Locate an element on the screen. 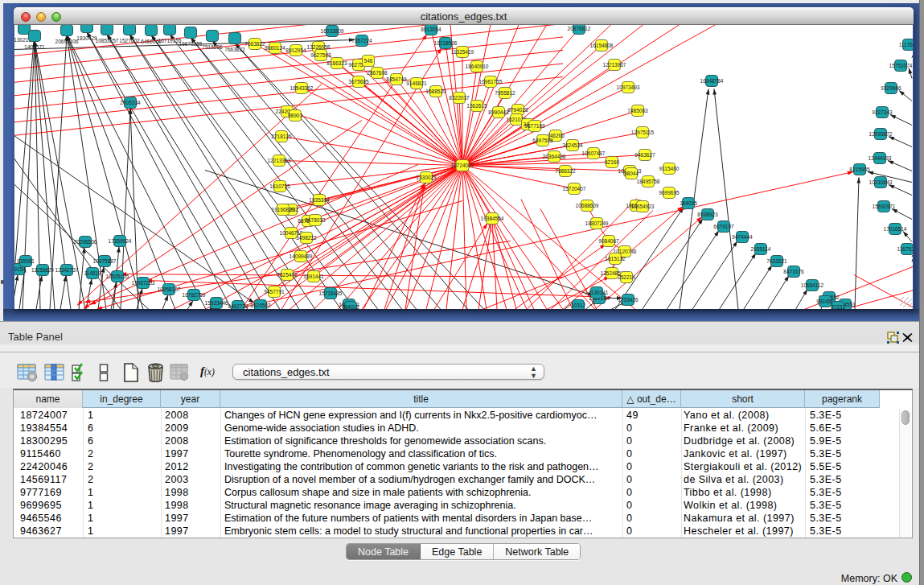  svg-text: 13226058 is located at coordinates (318, 47).